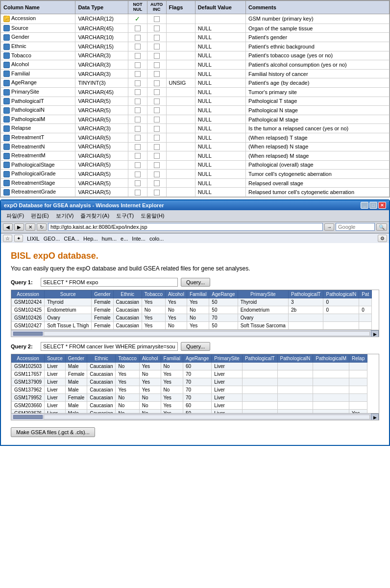 The height and width of the screenshot is (588, 390). What do you see at coordinates (180, 56) in the screenshot?
I see `flags-cell` at bounding box center [180, 56].